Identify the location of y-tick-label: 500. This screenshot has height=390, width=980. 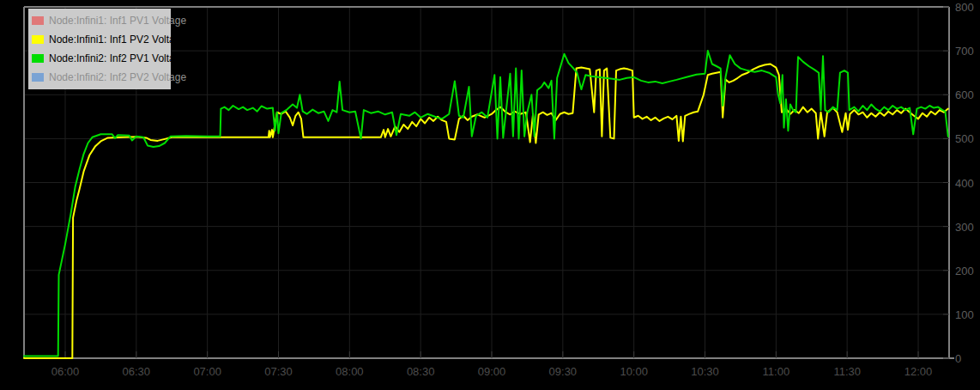
(965, 139).